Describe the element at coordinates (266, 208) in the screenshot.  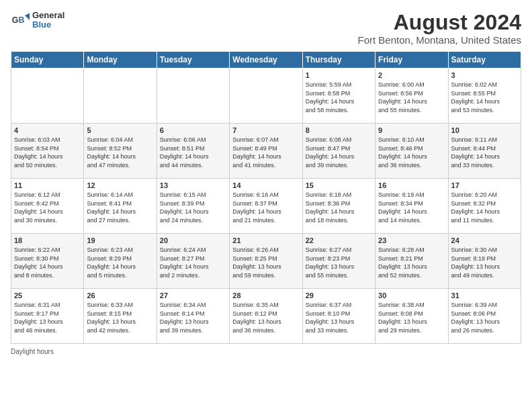
I see `day-info: Sunrise: 6:16 AM Sunset: 8:37 PM Dayligh…` at that location.